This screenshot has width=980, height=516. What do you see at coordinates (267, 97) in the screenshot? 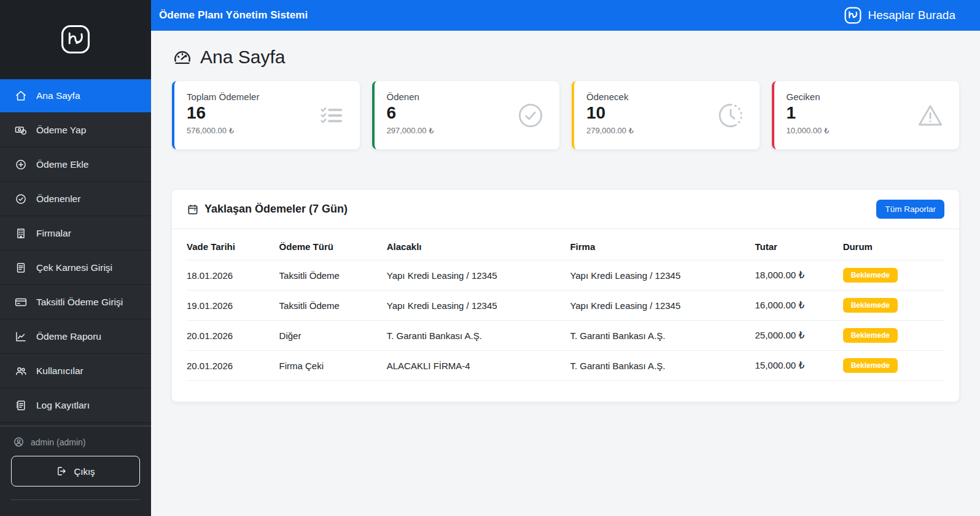
I see `stat-label: Toplam Ödemeler` at bounding box center [267, 97].